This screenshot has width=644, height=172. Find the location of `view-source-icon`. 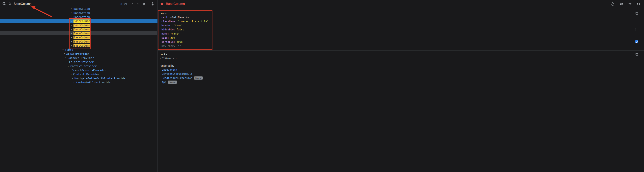

view-source-icon is located at coordinates (638, 4).